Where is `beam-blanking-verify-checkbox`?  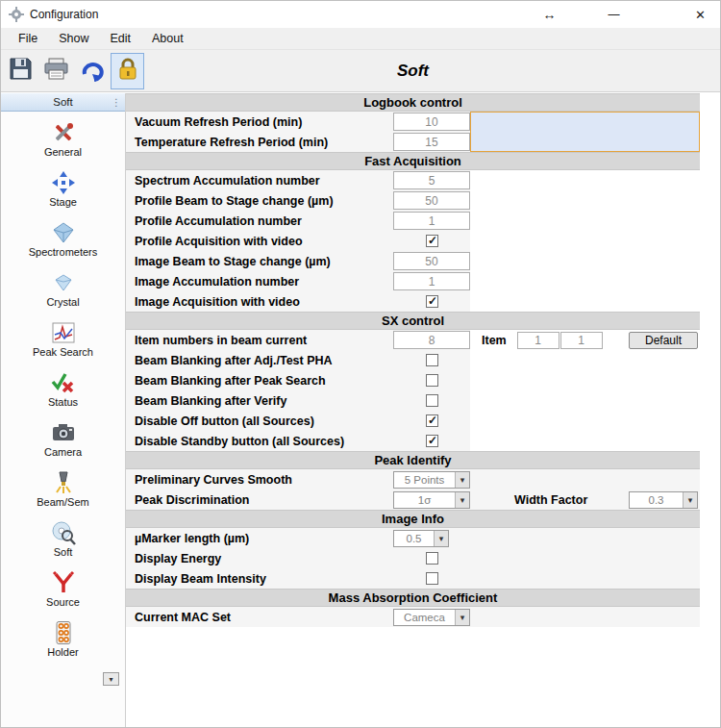 beam-blanking-verify-checkbox is located at coordinates (433, 400).